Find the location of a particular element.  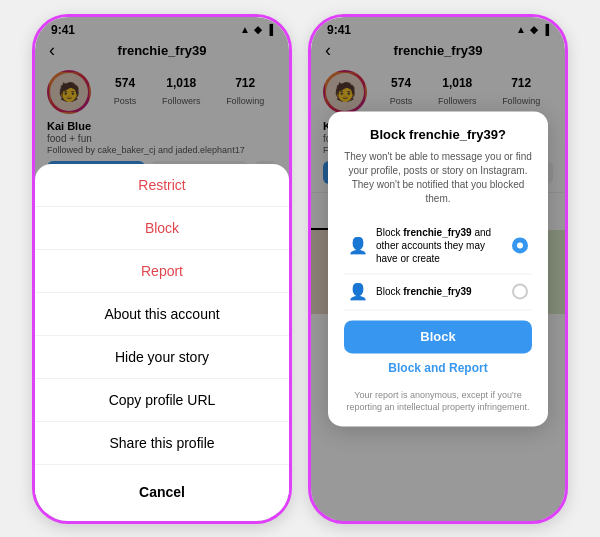

dialog-footer: Your report is anonymous, except if you'… is located at coordinates (438, 402).